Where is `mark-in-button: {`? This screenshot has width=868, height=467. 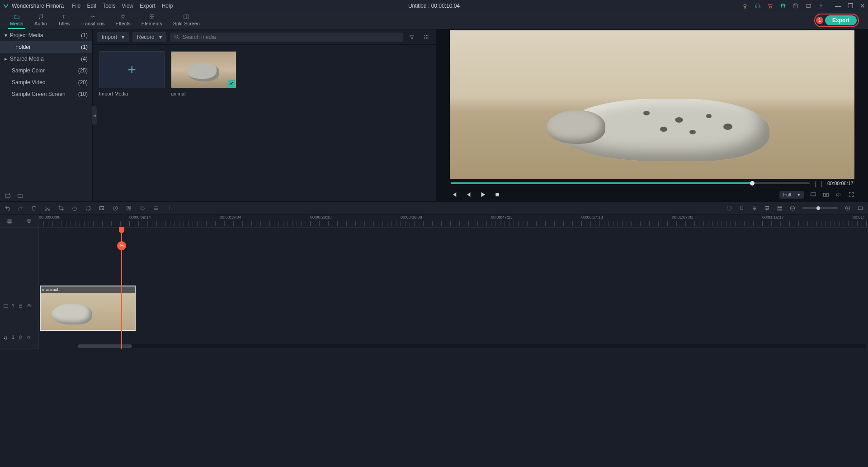
mark-in-button: { is located at coordinates (815, 184).